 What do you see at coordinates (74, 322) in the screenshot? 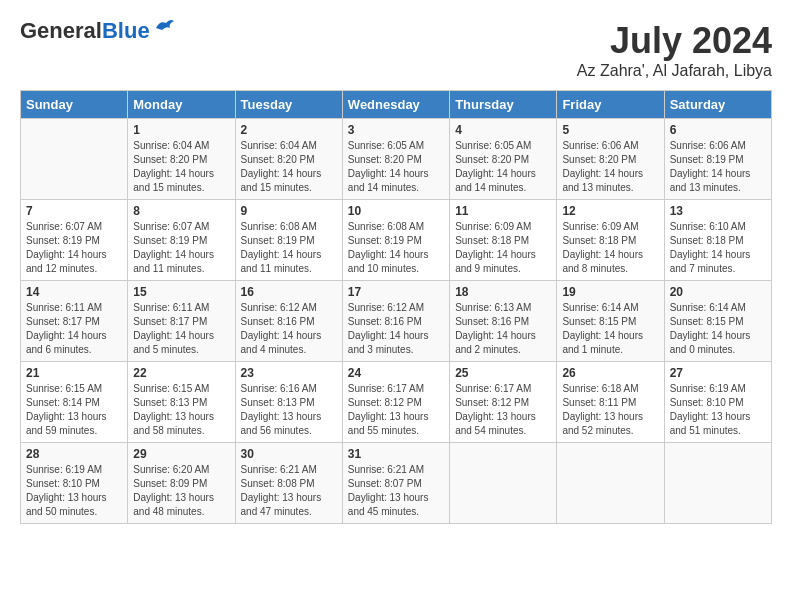
I see `calendar-cell: 14Sunrise: 6:11 AMSunset: 8:17 PMDayligh…` at bounding box center [74, 322].